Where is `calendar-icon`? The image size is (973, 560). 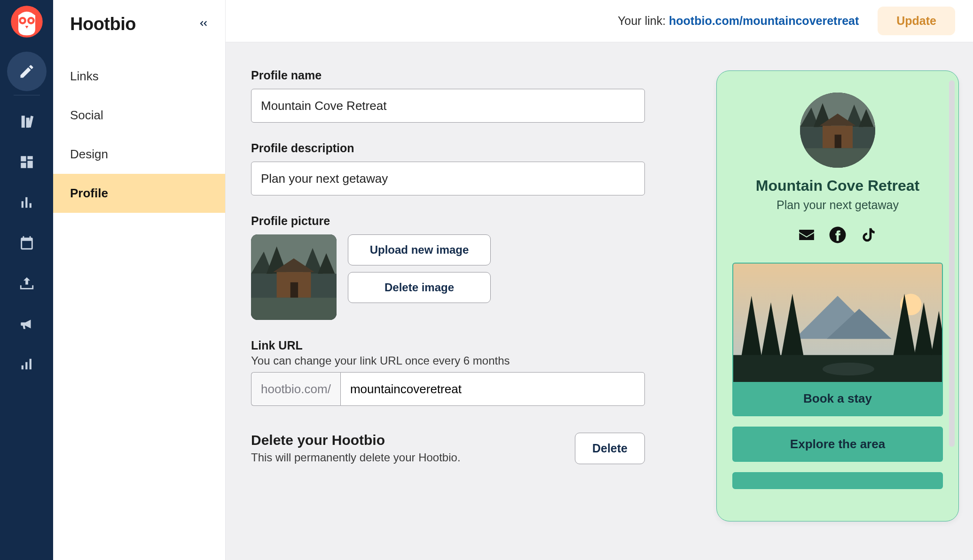
calendar-icon is located at coordinates (27, 243).